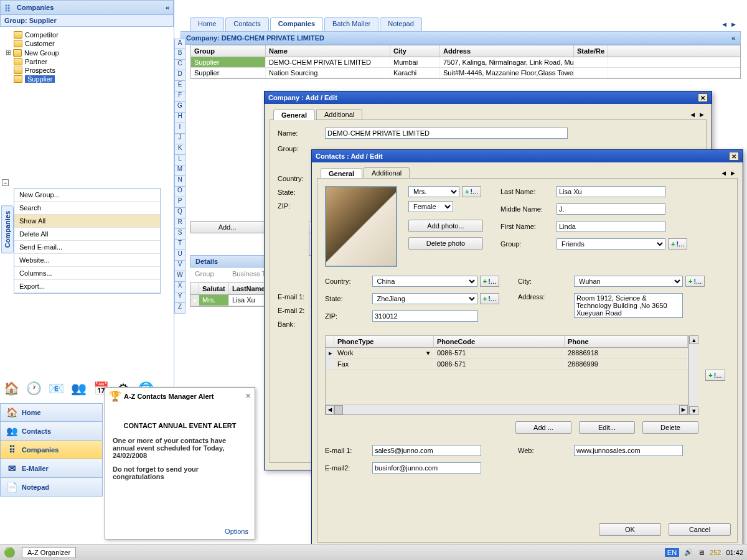 This screenshot has width=747, height=560. What do you see at coordinates (629, 450) in the screenshot?
I see `web-input` at bounding box center [629, 450].